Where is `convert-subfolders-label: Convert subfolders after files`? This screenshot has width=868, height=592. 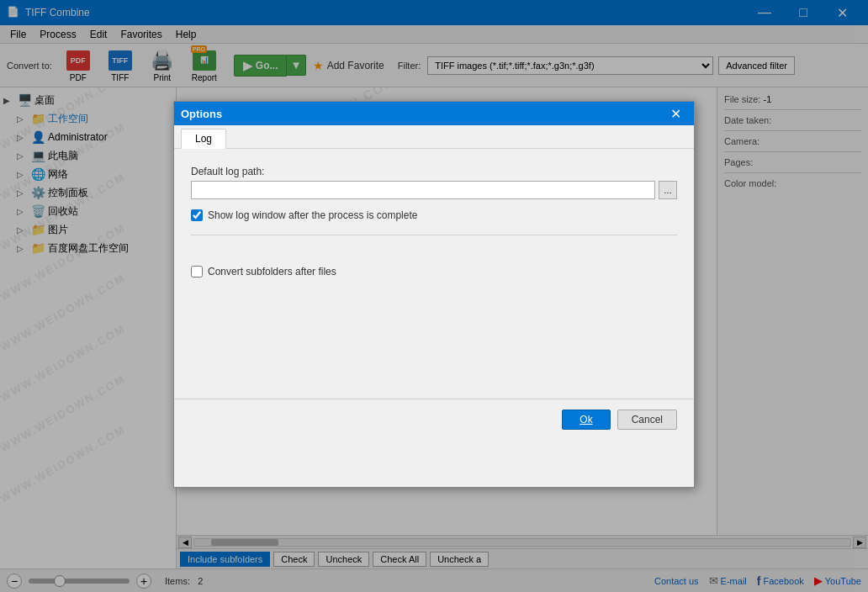 convert-subfolders-label: Convert subfolders after files is located at coordinates (273, 272).